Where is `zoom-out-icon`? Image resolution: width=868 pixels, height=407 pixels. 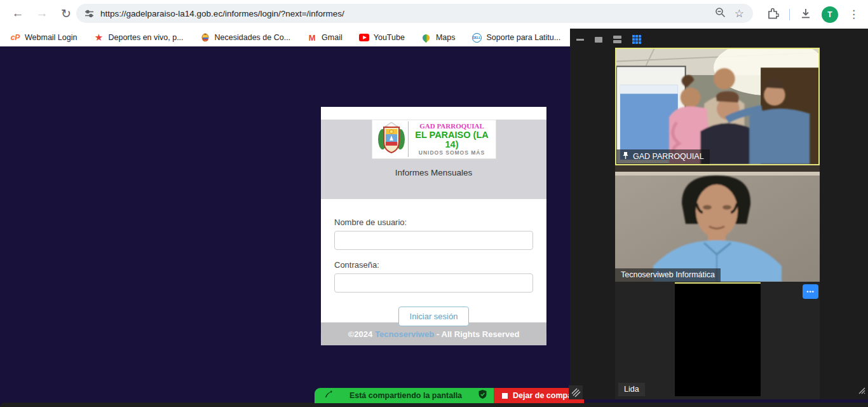
zoom-out-icon is located at coordinates (721, 14).